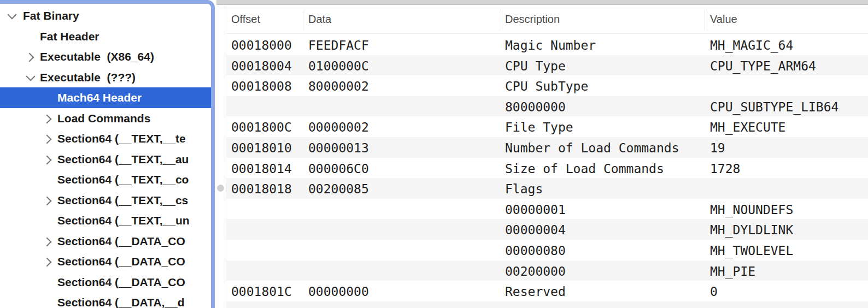 The image size is (868, 308). Describe the element at coordinates (105, 119) in the screenshot. I see `sidebar-item-load-commands: Load Commands` at that location.